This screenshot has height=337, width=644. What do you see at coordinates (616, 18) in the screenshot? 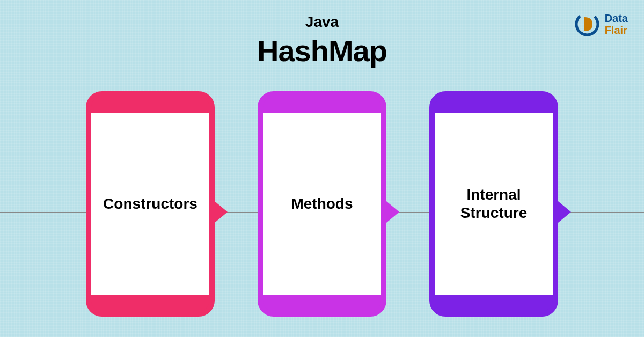
I see `logo-line1: Data` at bounding box center [616, 18].